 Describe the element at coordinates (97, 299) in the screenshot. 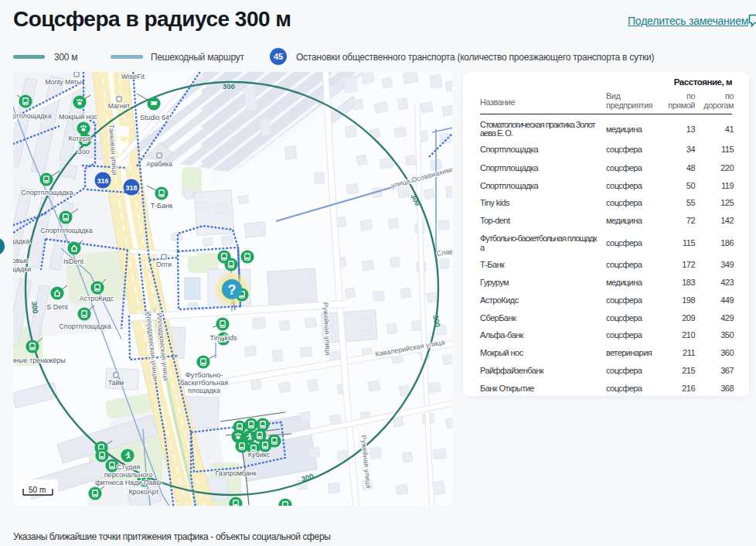

I see `svg-text: АстроКидс` at that location.